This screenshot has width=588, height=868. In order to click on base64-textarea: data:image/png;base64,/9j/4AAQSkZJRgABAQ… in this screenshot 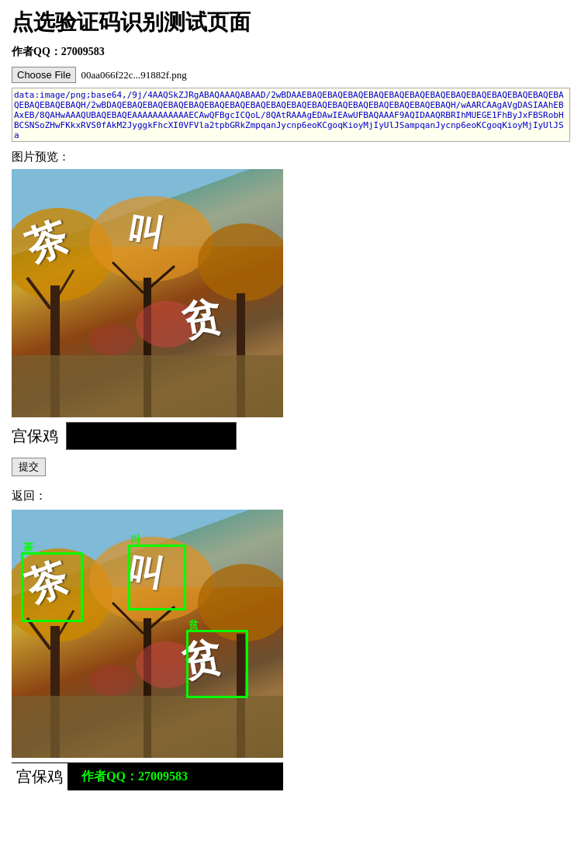, I will do `click(291, 115)`.